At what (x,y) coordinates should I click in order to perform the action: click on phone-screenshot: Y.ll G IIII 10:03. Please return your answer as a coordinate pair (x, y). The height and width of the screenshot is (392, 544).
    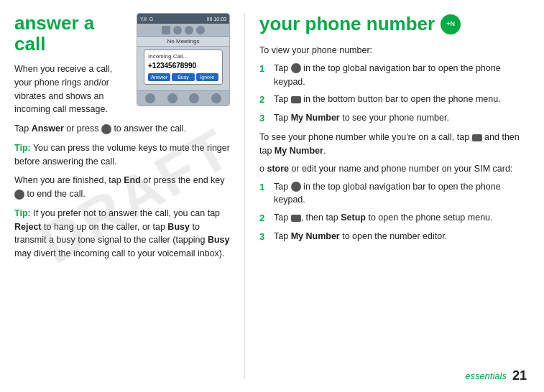
    Looking at the image, I should click on (179, 62).